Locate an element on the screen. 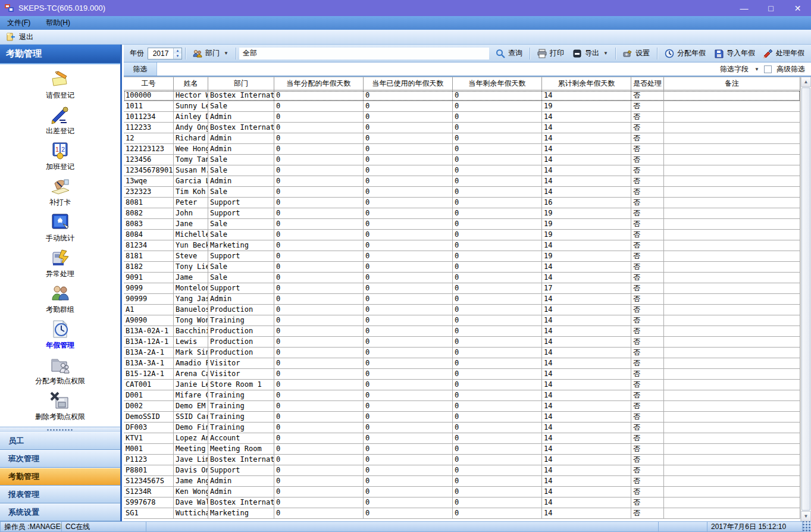 This screenshot has width=811, height=532. nav-attendance-management: 考勤管理 is located at coordinates (60, 477).